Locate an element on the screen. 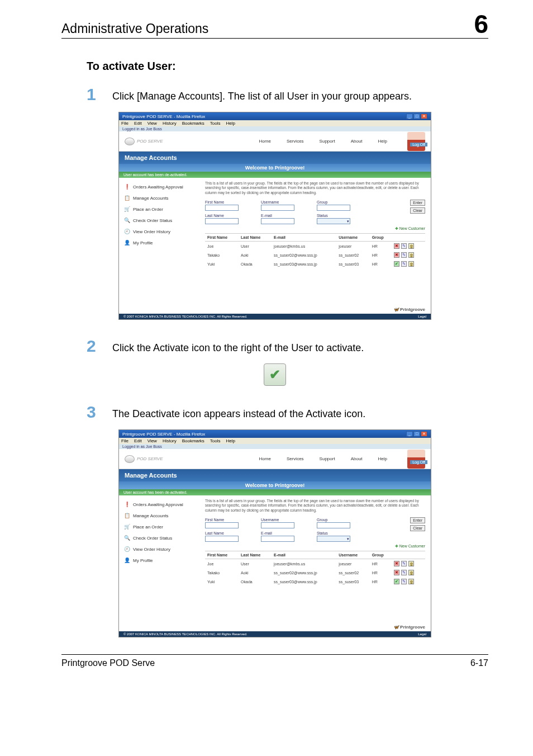 The image size is (533, 756). app-logo: POD SERVE is located at coordinates (144, 459).